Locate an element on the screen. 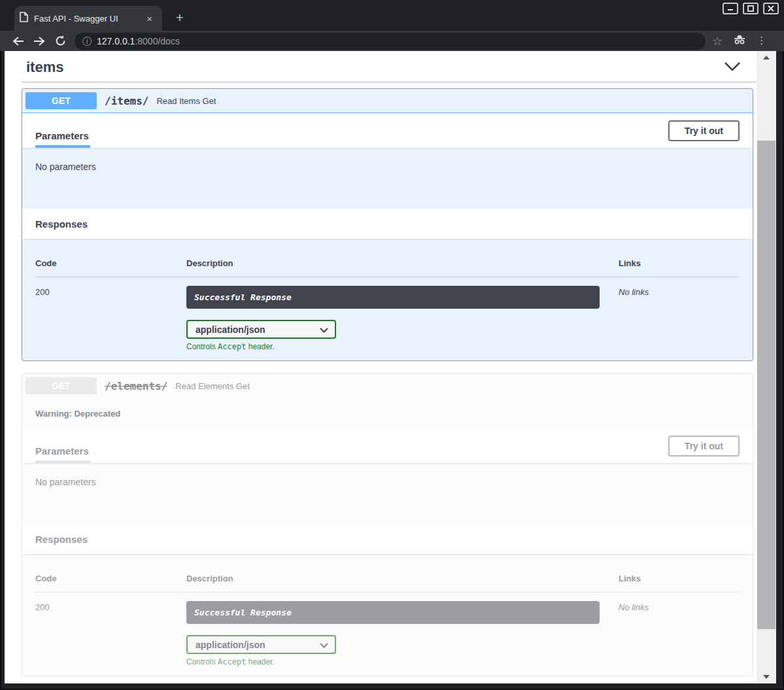 This screenshot has height=690, width=784. back-button is located at coordinates (18, 41).